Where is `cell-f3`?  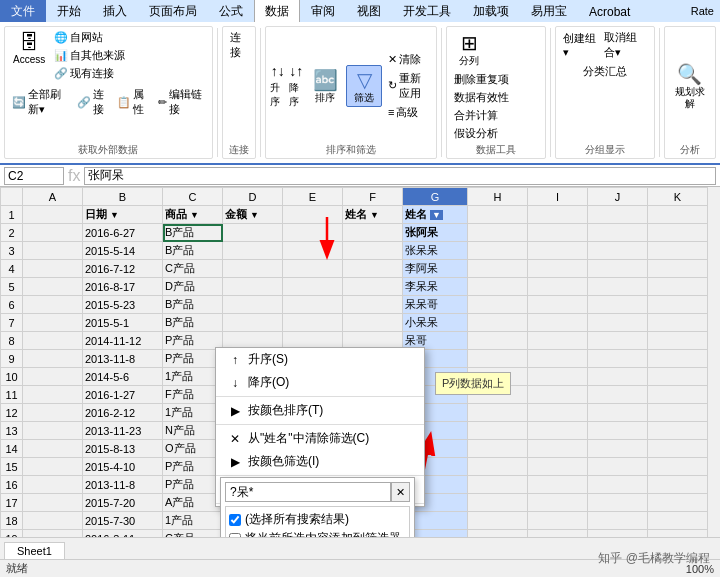 cell-f3 is located at coordinates (373, 251).